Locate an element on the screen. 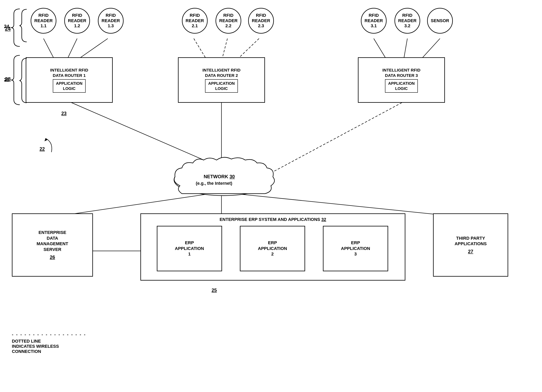 Image resolution: width=542 pixels, height=392 pixels. router-1-app-logic: APPLICATIONLOGIC is located at coordinates (69, 86).